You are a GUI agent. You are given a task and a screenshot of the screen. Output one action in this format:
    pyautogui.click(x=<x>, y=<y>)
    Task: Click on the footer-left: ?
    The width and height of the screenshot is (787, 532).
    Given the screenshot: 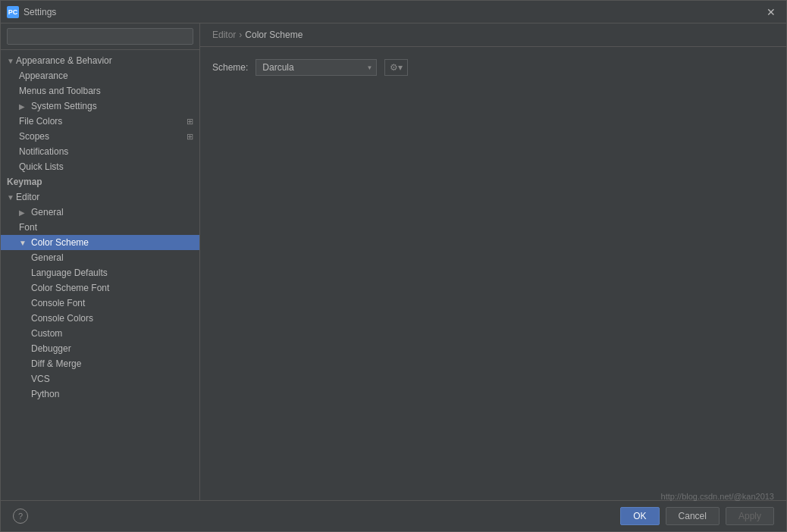 What is the action you would take?
    pyautogui.click(x=314, y=516)
    